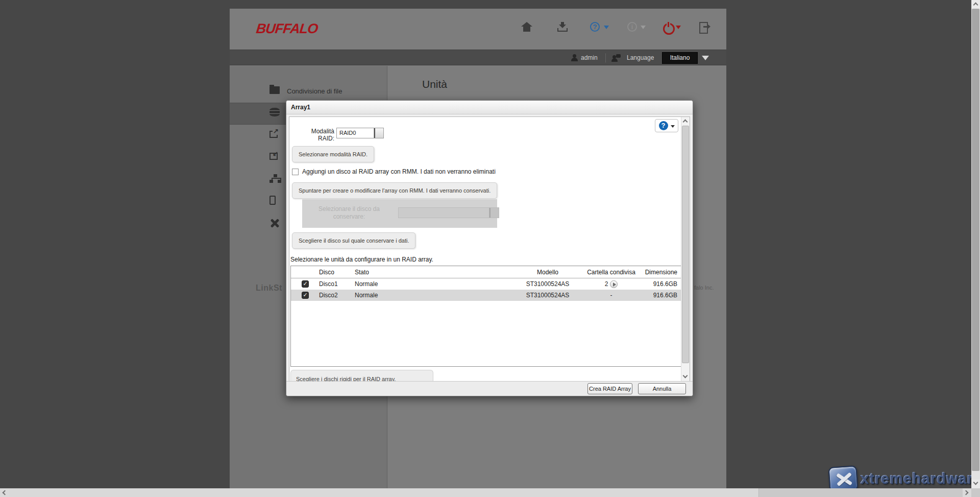 This screenshot has height=497, width=980. I want to click on column-dimensione: Dimensione, so click(660, 272).